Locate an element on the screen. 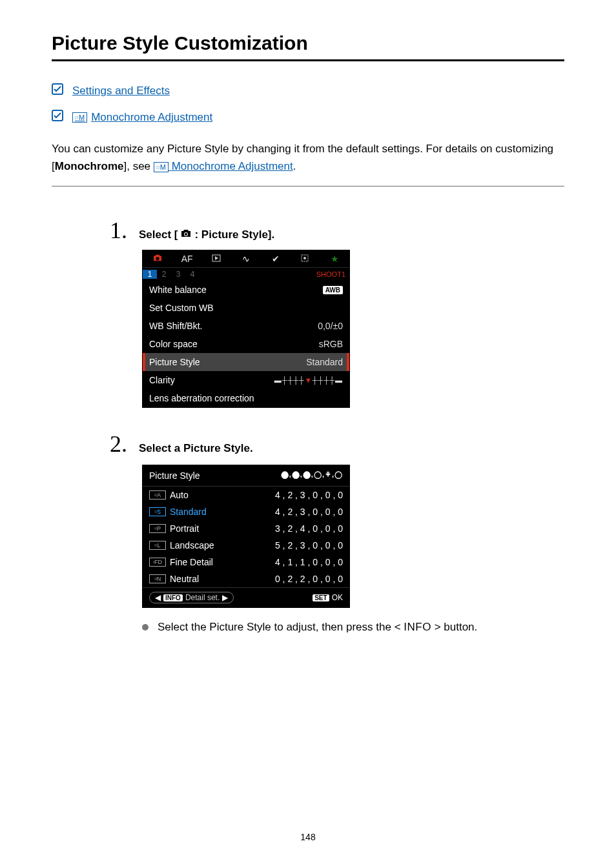 The image size is (616, 868). chevron-left-icon: ◀ is located at coordinates (158, 598).